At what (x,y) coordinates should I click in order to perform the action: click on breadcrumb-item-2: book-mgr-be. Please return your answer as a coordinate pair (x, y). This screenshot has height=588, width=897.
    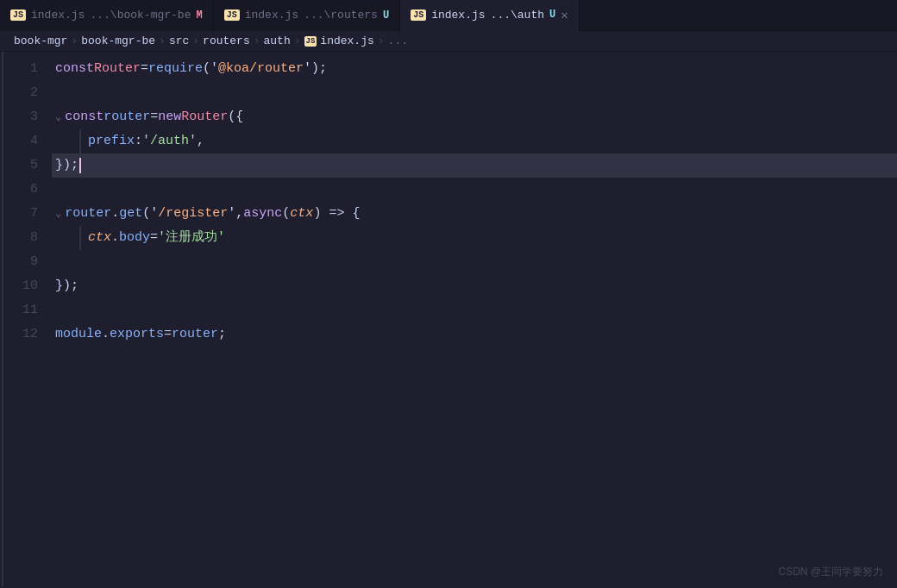
    Looking at the image, I should click on (118, 41).